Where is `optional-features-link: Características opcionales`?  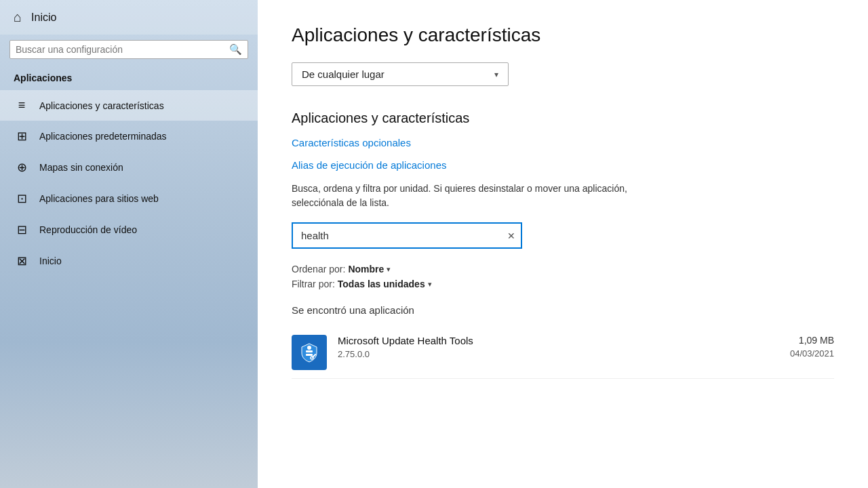 optional-features-link: Características opcionales is located at coordinates (563, 142).